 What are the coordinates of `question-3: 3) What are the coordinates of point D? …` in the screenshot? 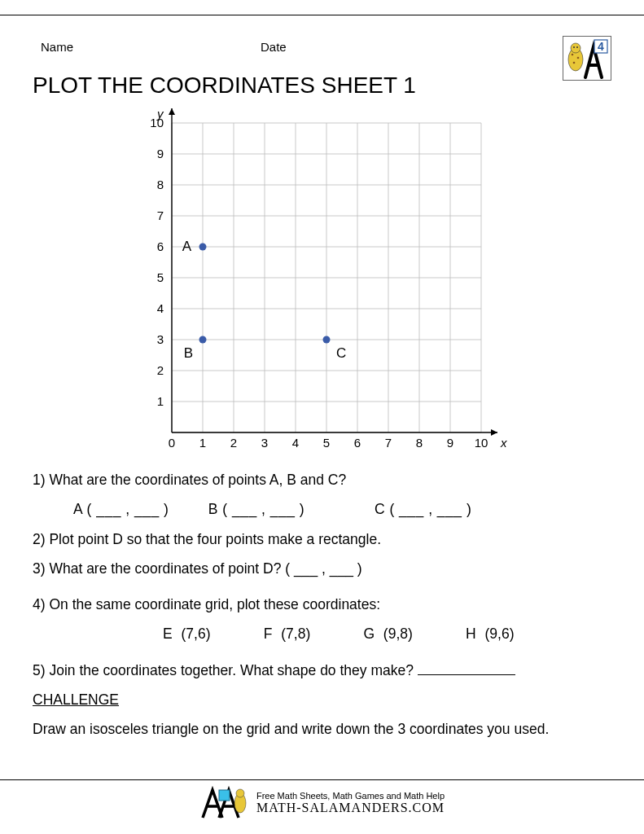 It's located at (322, 568).